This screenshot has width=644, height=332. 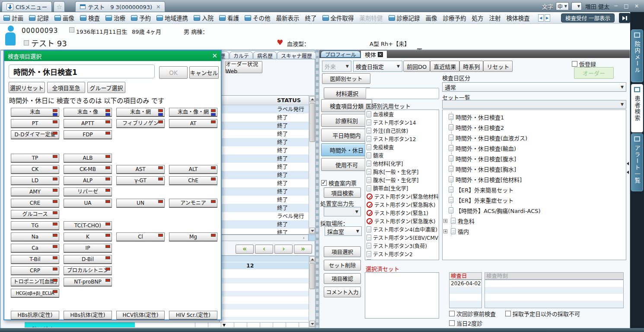 I want to click on test-item-button: 末血・網, so click(x=140, y=113).